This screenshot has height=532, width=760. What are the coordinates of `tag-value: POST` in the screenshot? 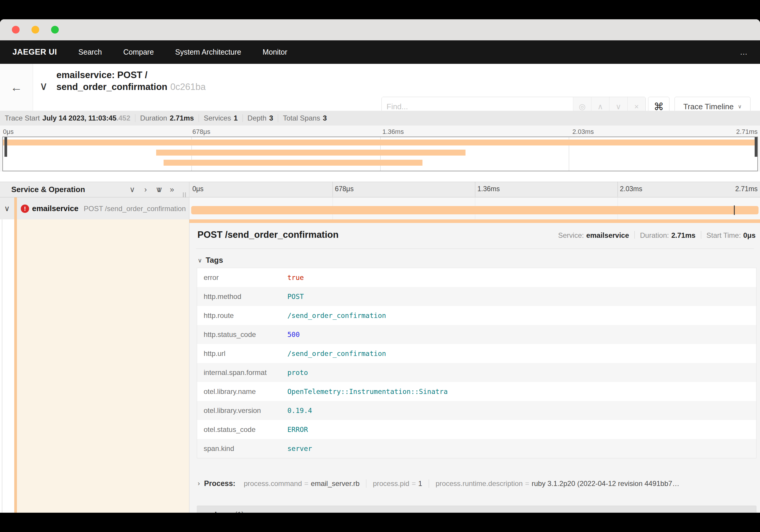 It's located at (296, 297).